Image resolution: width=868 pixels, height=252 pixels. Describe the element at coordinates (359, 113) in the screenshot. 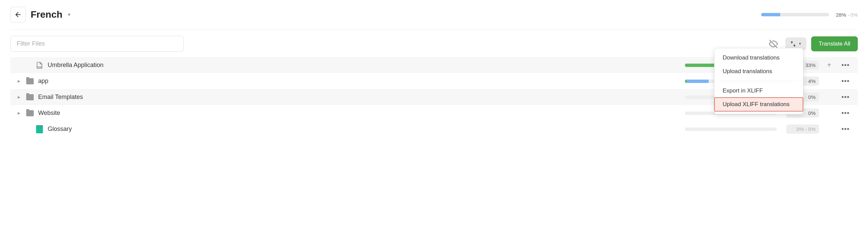

I see `file-name: Website` at that location.